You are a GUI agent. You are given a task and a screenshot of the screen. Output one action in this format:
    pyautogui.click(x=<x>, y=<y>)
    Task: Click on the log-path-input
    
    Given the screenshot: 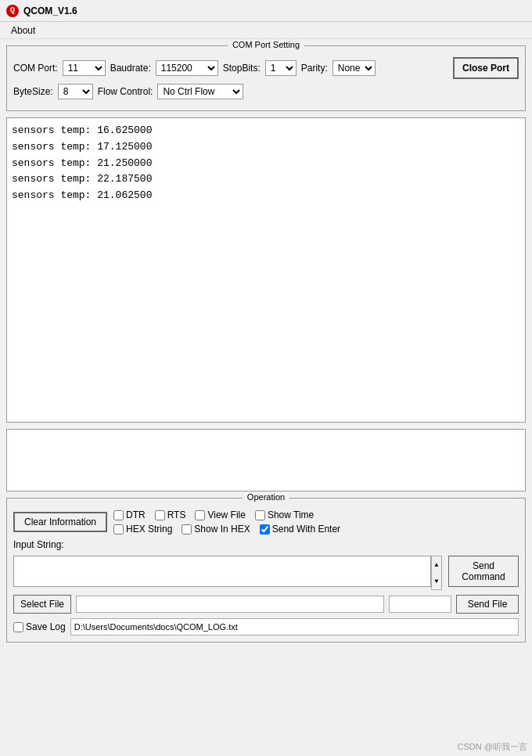 What is the action you would take?
    pyautogui.click(x=294, y=627)
    